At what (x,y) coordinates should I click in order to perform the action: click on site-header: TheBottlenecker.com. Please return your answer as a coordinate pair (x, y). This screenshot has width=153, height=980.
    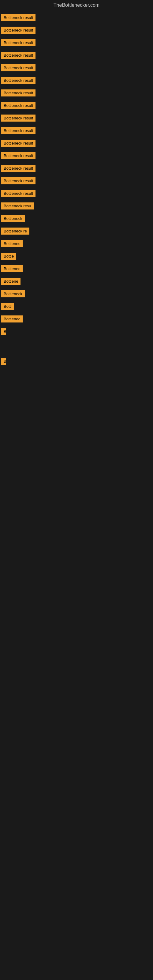
    Looking at the image, I should click on (76, 5).